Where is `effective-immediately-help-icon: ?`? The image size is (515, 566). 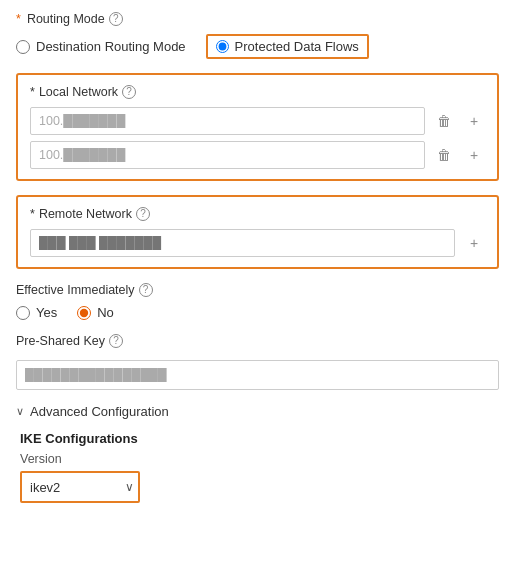
effective-immediately-help-icon: ? is located at coordinates (146, 290).